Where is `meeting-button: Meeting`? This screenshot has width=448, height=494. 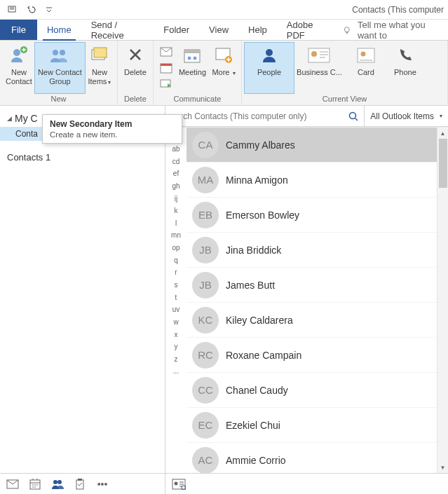 meeting-button: Meeting is located at coordinates (192, 68).